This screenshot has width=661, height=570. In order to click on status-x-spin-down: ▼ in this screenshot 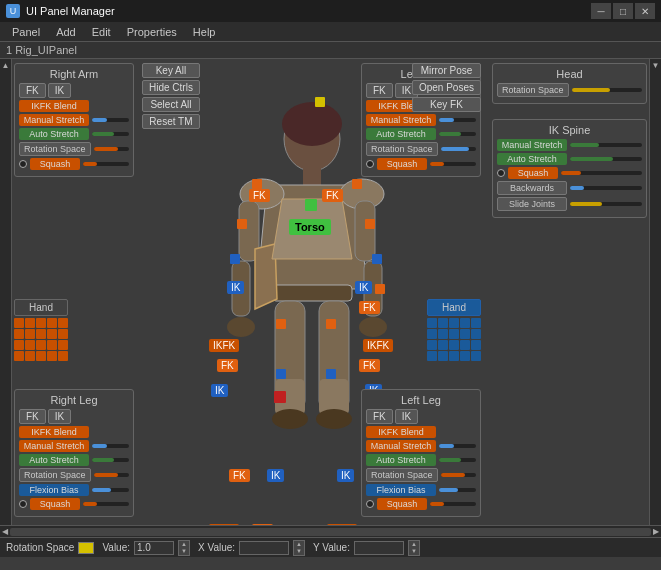, I will do `click(299, 552)`.